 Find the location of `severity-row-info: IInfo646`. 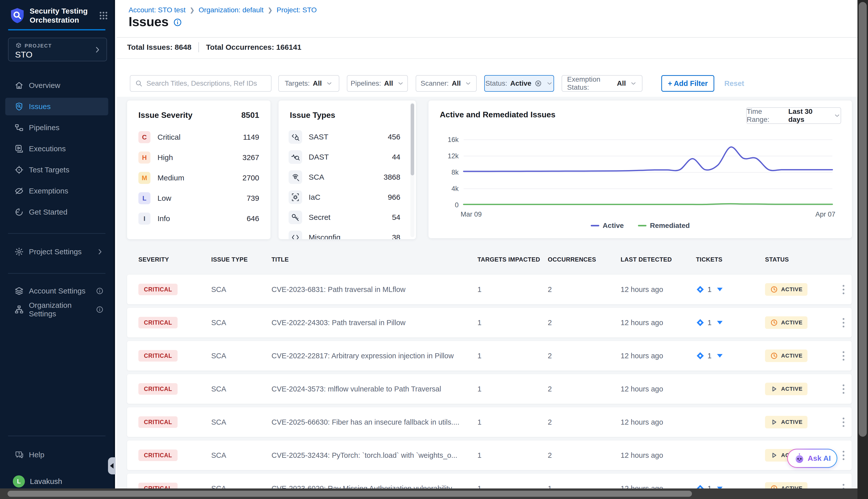

severity-row-info: IInfo646 is located at coordinates (199, 219).